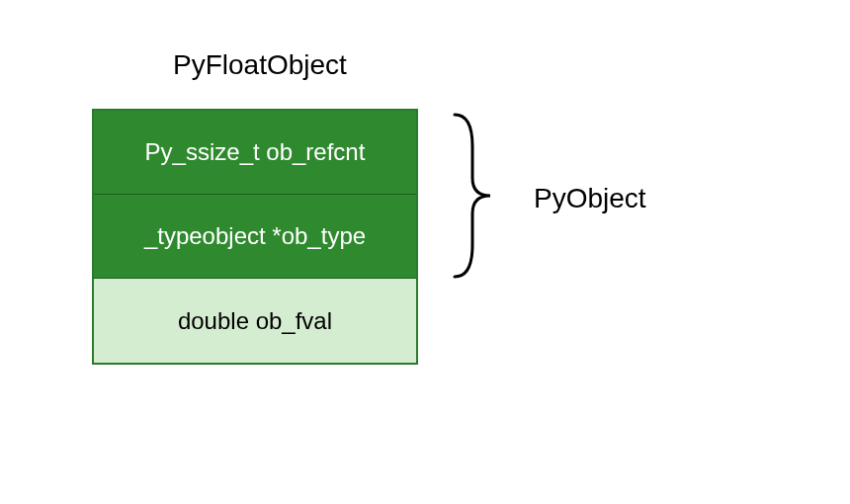 This screenshot has width=850, height=504. Describe the element at coordinates (255, 320) in the screenshot. I see `field-ob-fval: double ob_fval` at that location.